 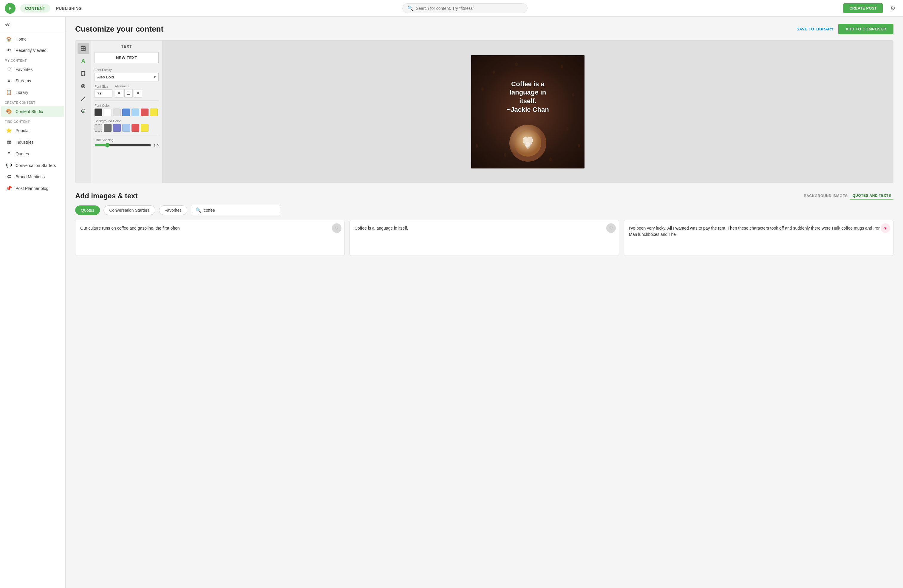 What do you see at coordinates (117, 112) in the screenshot?
I see `color-swatch-lightgray` at bounding box center [117, 112].